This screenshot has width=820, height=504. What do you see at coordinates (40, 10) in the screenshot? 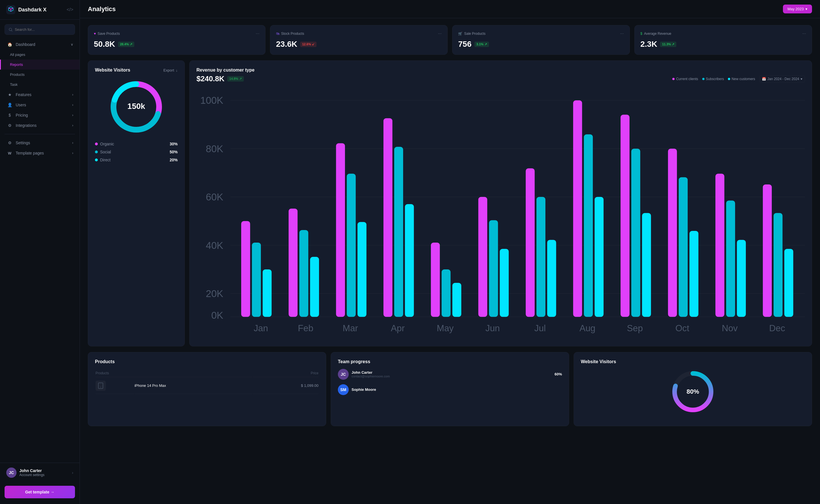
I see `sidebar-header: Dashdark X </>` at bounding box center [40, 10].